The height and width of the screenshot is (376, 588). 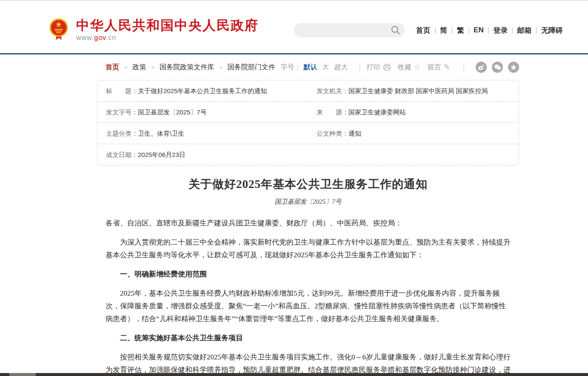 I want to click on breadcrumb-policy-library: 国务院政策文件库, so click(x=187, y=67).